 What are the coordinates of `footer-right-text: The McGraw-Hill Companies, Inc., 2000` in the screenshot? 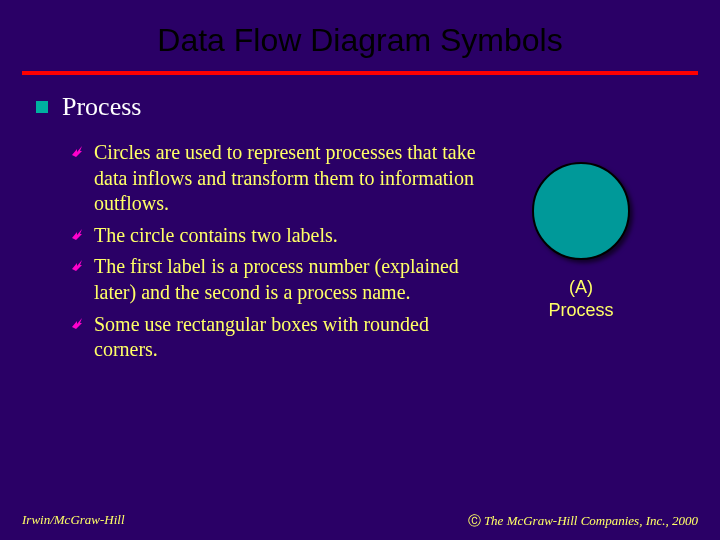 It's located at (591, 520).